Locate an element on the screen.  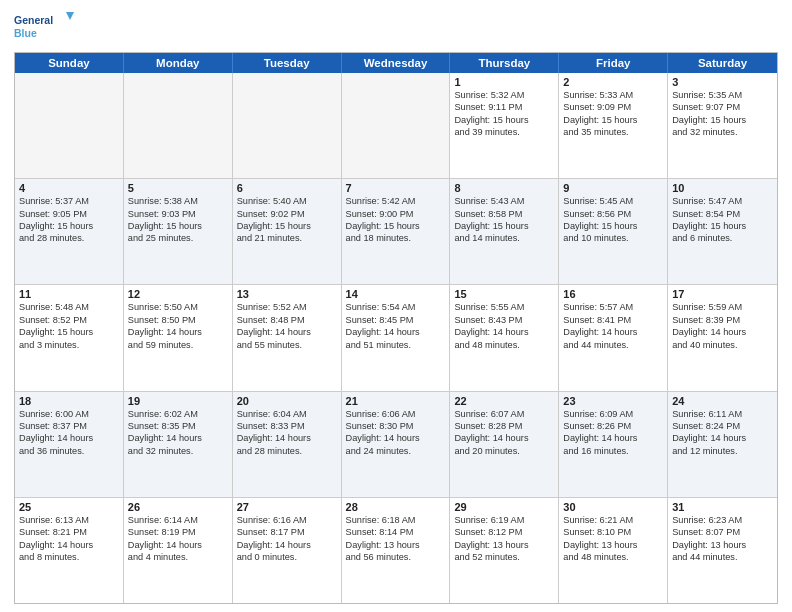
calendar-cell: 19Sunrise: 6:02 AMSunset: 8:35 PMDayligh… is located at coordinates (178, 444).